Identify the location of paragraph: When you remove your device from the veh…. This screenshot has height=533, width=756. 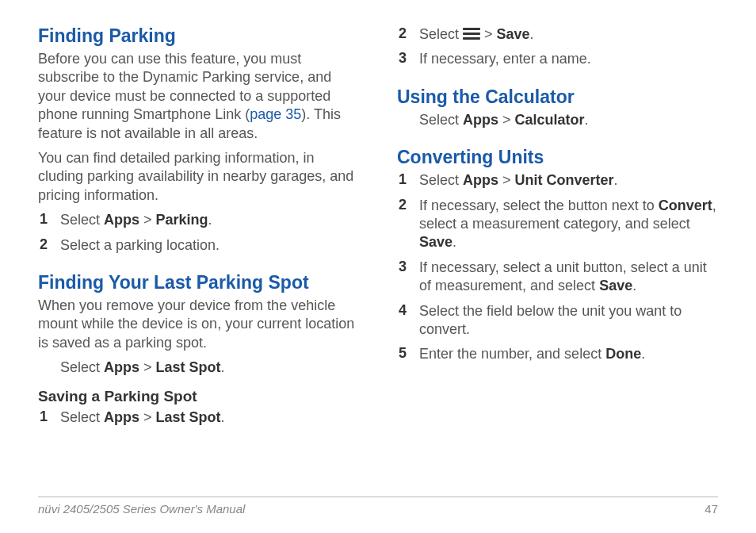
(198, 324).